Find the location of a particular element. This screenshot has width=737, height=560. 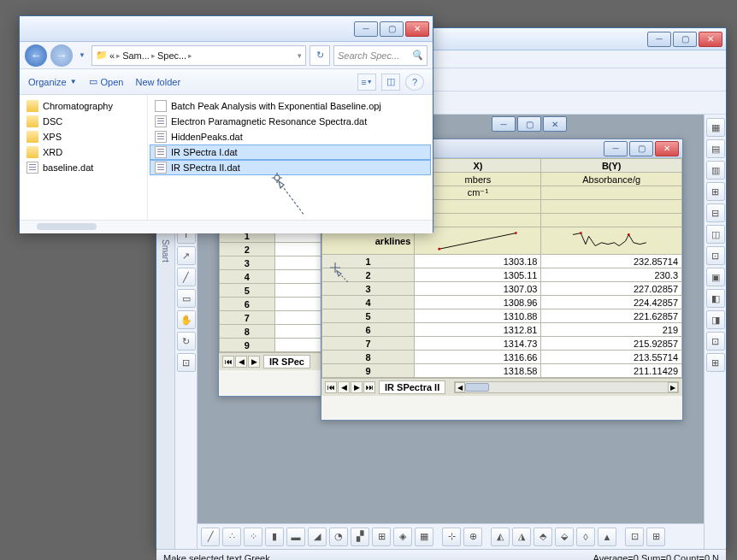

search-input: Search Spec... 🔍 is located at coordinates (380, 56).